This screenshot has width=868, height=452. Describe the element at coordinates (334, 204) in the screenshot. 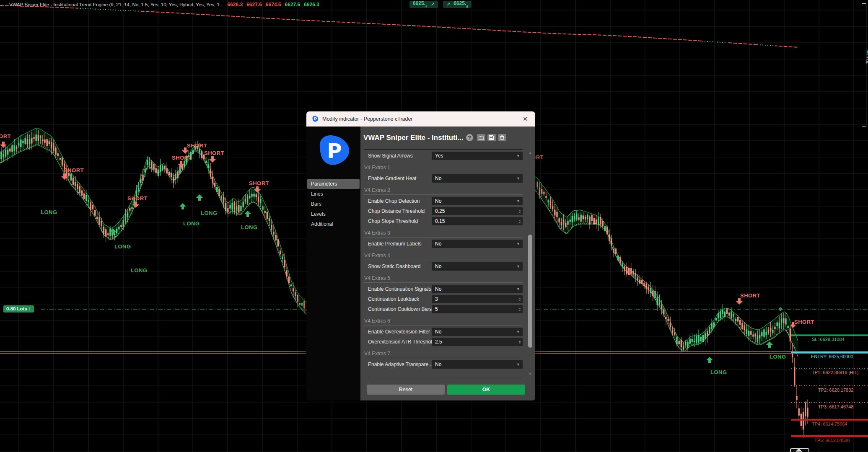

I see `sidebar-item-bars: Bars` at that location.